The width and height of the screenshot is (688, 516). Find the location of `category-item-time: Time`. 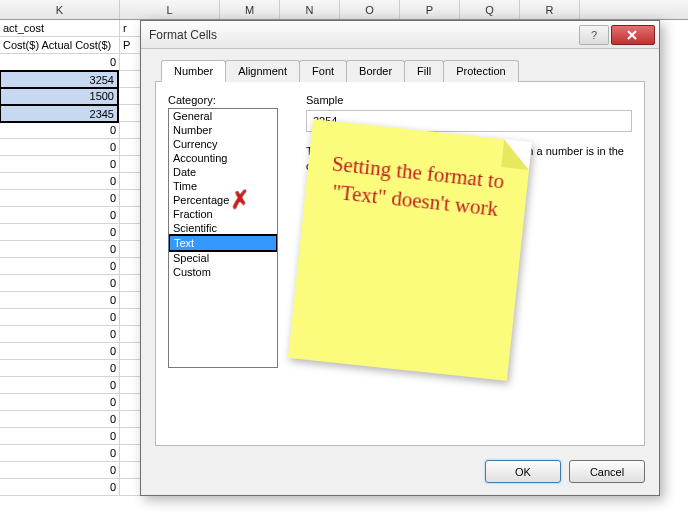

category-item-time: Time is located at coordinates (223, 186).